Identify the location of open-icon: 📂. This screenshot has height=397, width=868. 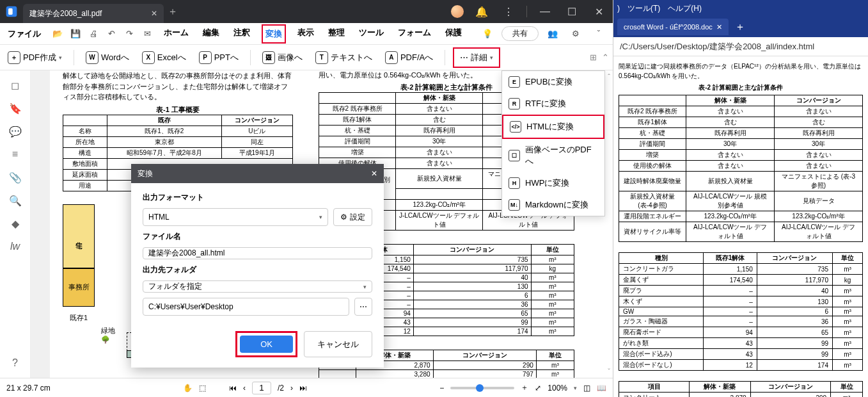
(58, 34).